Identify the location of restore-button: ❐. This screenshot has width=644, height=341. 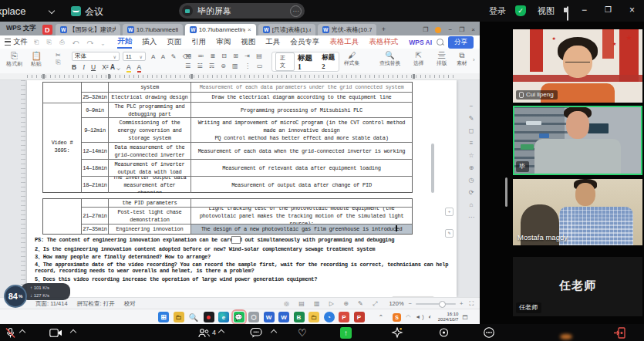
(608, 9).